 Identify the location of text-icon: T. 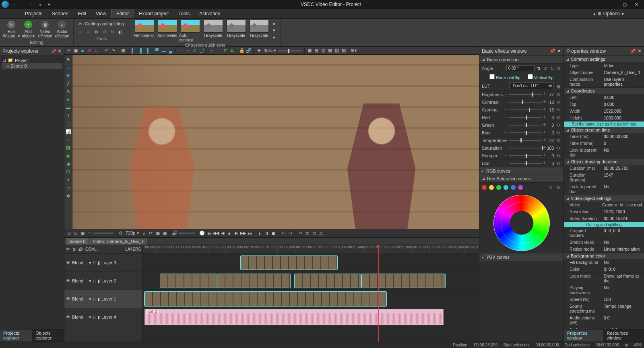
(68, 115).